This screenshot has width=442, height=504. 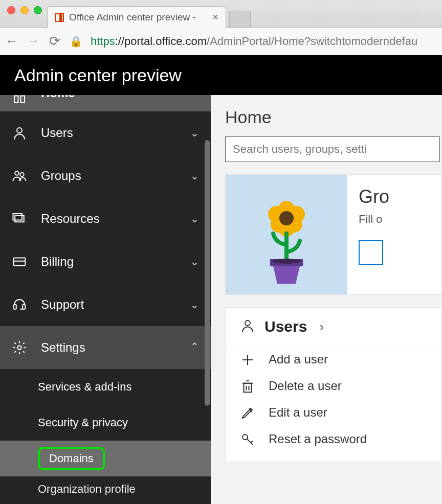 What do you see at coordinates (19, 176) in the screenshot?
I see `groups-icon` at bounding box center [19, 176].